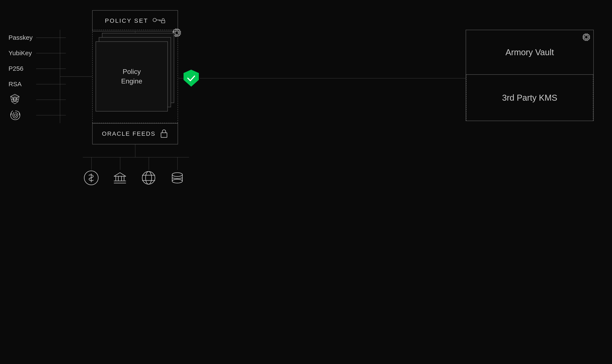  I want to click on shield-svg, so click(191, 78).